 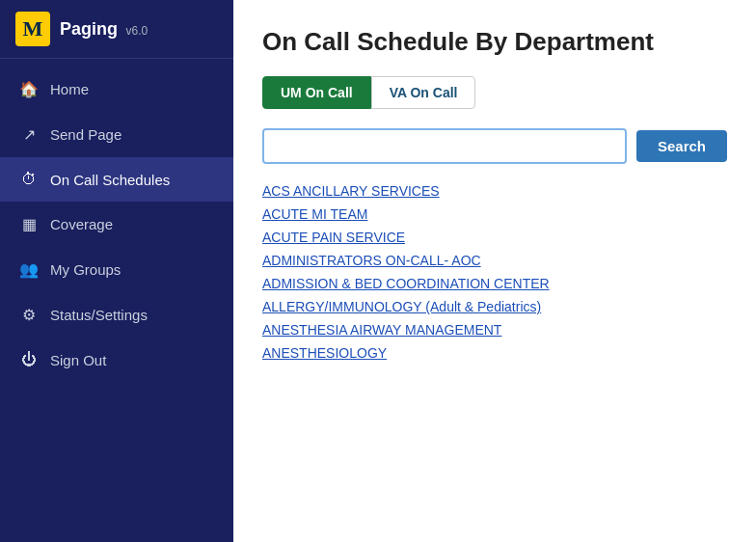 I want to click on app-version: v6.0, so click(x=137, y=31).